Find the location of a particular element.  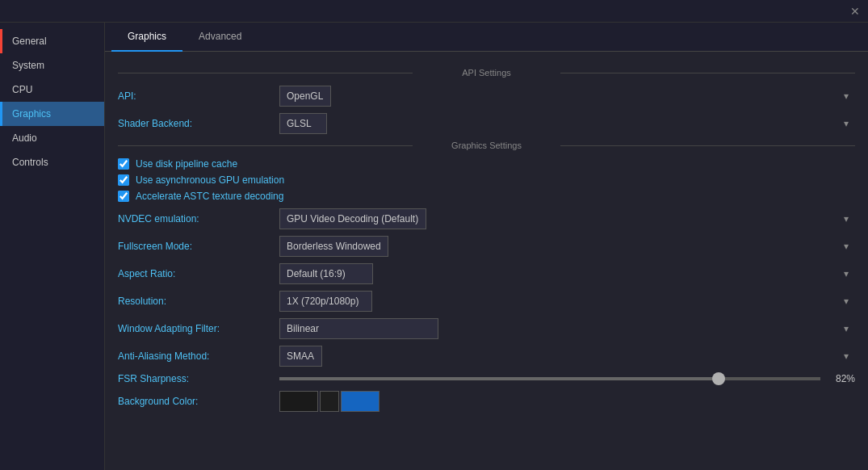

color-picker-wrapper is located at coordinates (329, 401).